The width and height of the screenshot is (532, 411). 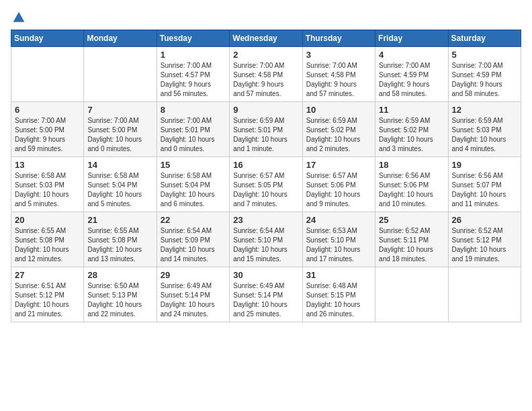 I want to click on weekday-header-tuesday: Tuesday, so click(x=193, y=39).